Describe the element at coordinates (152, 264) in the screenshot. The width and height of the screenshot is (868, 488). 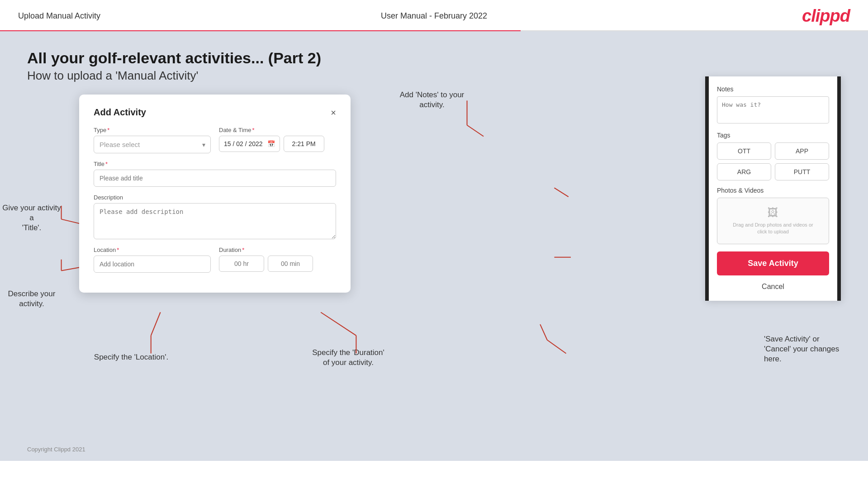
I see `location-input` at that location.